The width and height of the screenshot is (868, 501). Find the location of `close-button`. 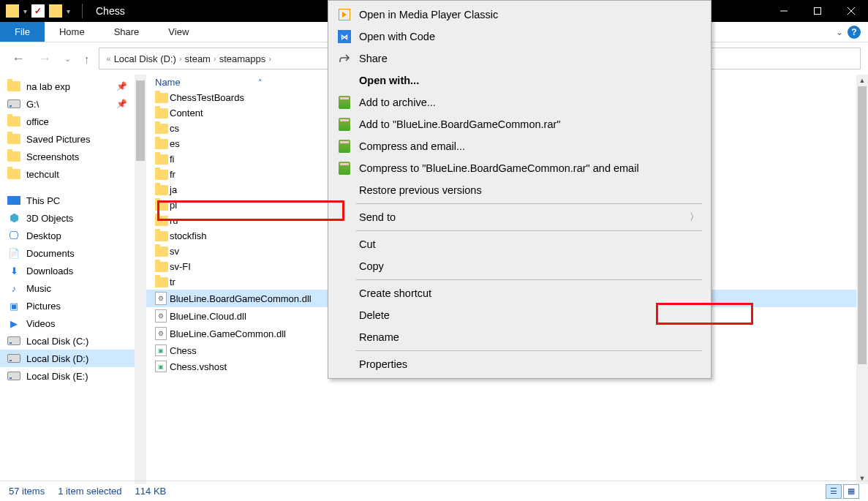

close-button is located at coordinates (851, 11).